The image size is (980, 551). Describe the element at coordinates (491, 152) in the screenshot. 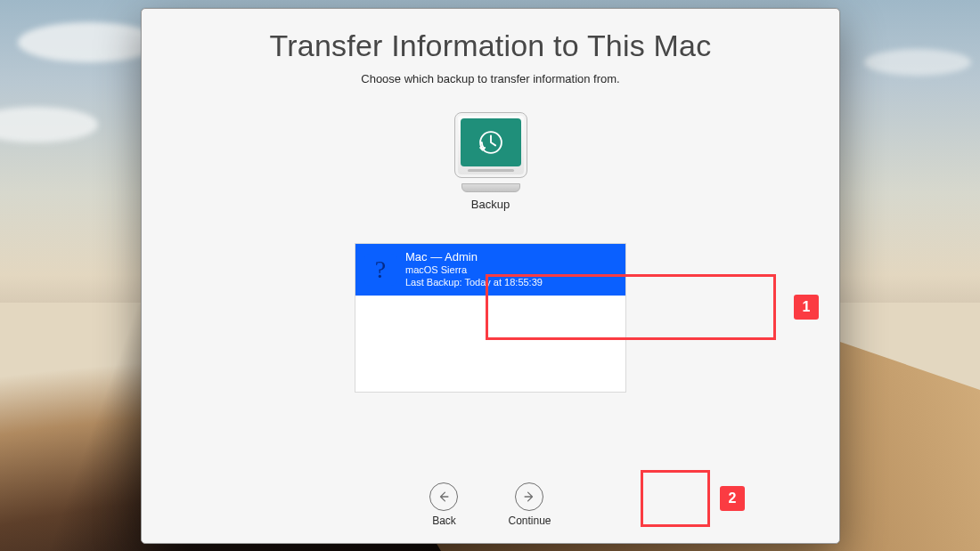

I see `backup-disk-icon` at that location.